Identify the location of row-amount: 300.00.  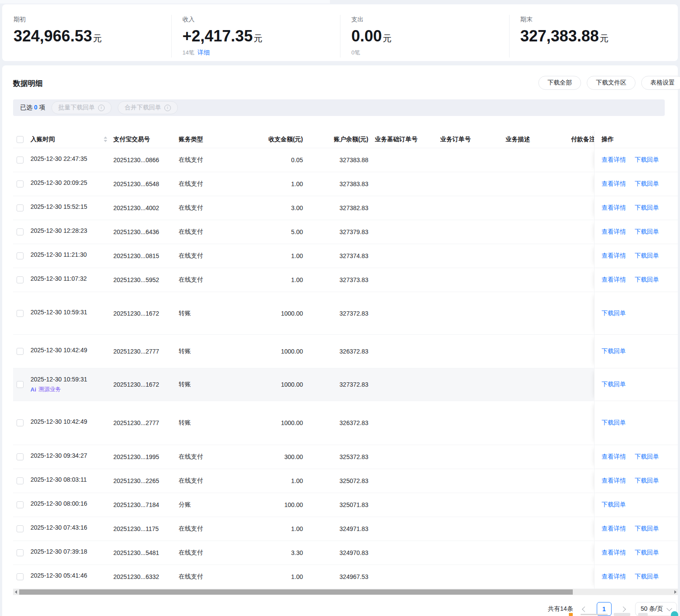
(277, 457).